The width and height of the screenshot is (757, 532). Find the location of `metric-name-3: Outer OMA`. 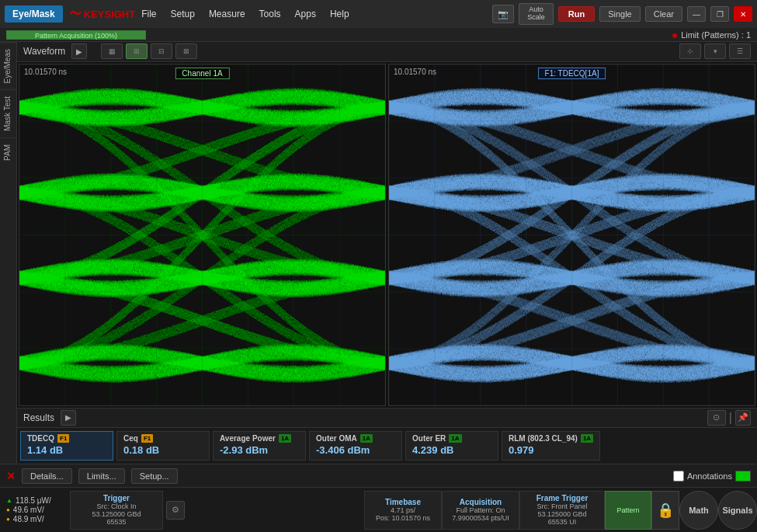

metric-name-3: Outer OMA is located at coordinates (337, 438).